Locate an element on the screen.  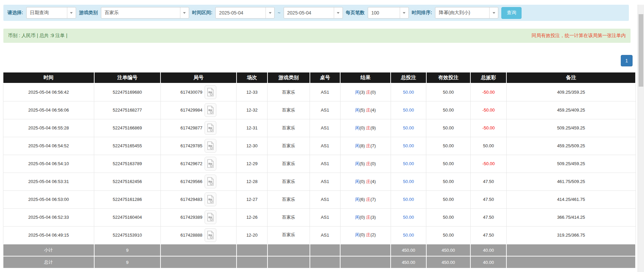
date-from-select: 2025-05-04 is located at coordinates (245, 13).